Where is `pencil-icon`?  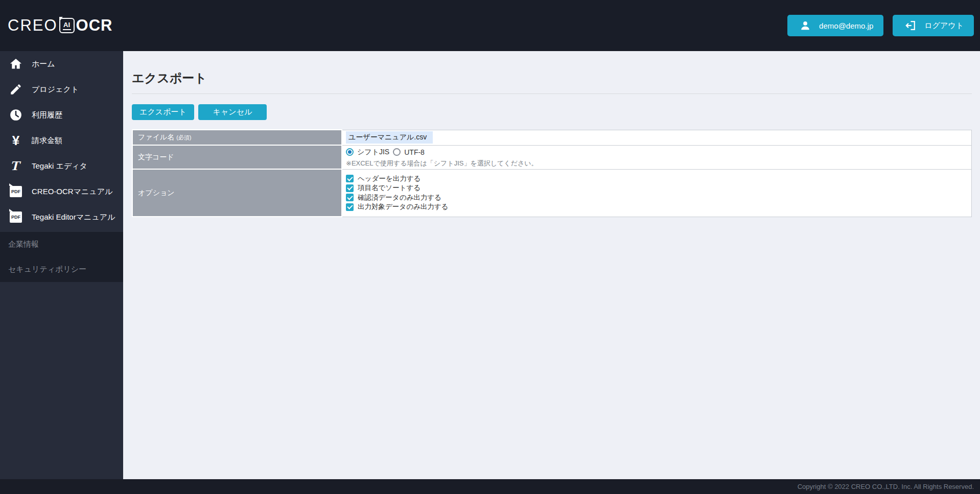
pencil-icon is located at coordinates (16, 89).